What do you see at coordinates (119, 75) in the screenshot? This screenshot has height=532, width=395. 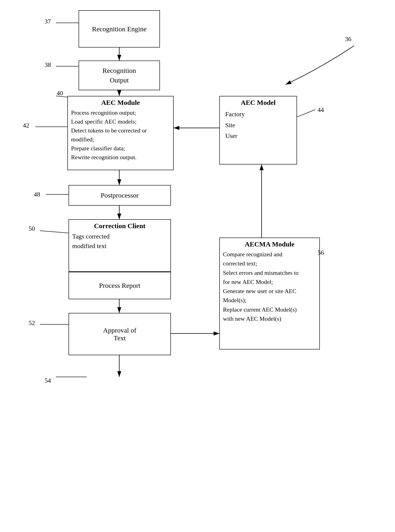 I see `recognition-output-box: RecognitionOutput` at bounding box center [119, 75].